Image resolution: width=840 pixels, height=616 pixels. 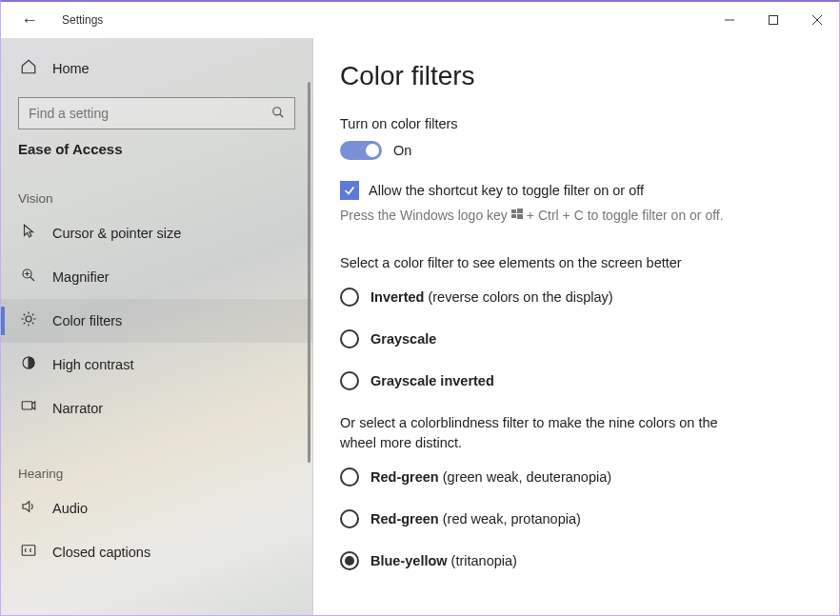 I want to click on home-icon, so click(x=29, y=69).